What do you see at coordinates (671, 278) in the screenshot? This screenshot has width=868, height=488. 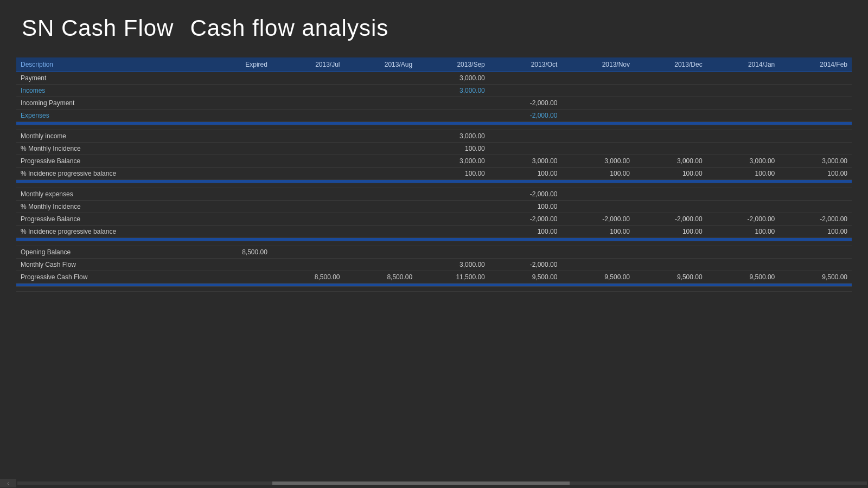 I see `cell-dec: 9,500.00` at bounding box center [671, 278].